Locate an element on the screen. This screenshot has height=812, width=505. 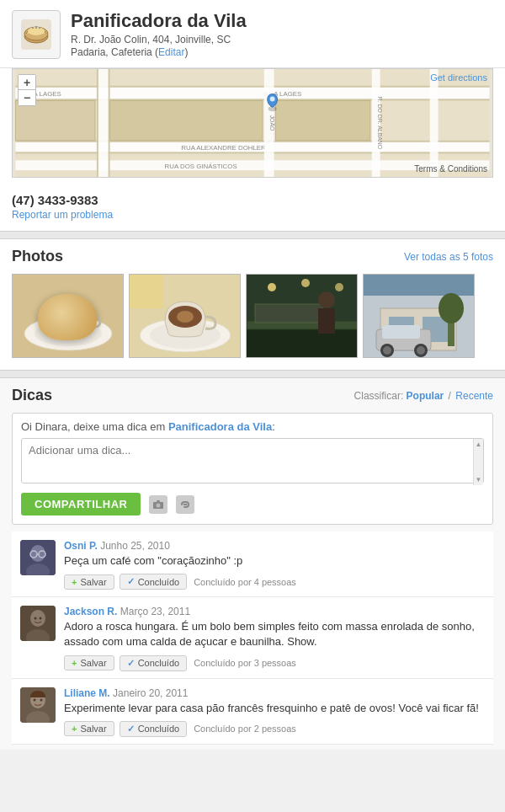
completed-by: Concluído por 4 pessoas is located at coordinates (245, 582).